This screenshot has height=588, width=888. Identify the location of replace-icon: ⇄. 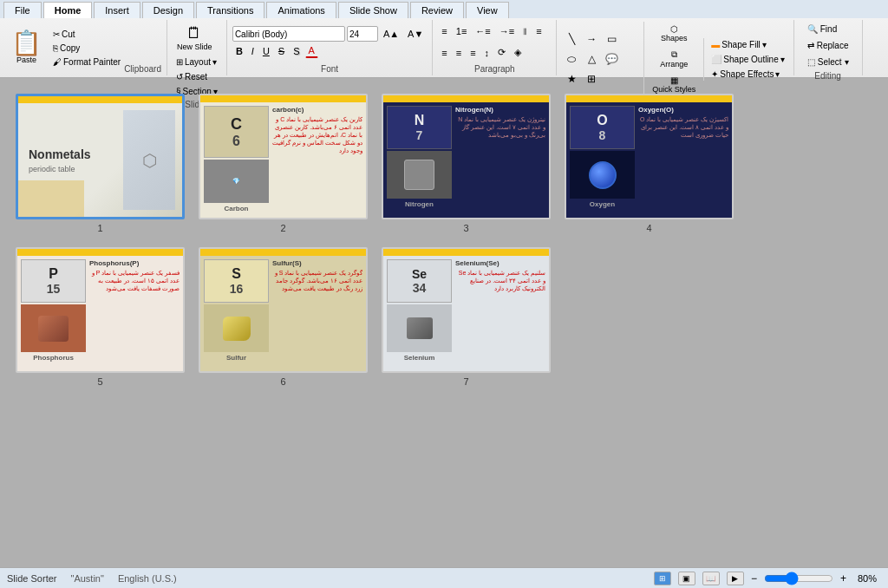
(811, 45).